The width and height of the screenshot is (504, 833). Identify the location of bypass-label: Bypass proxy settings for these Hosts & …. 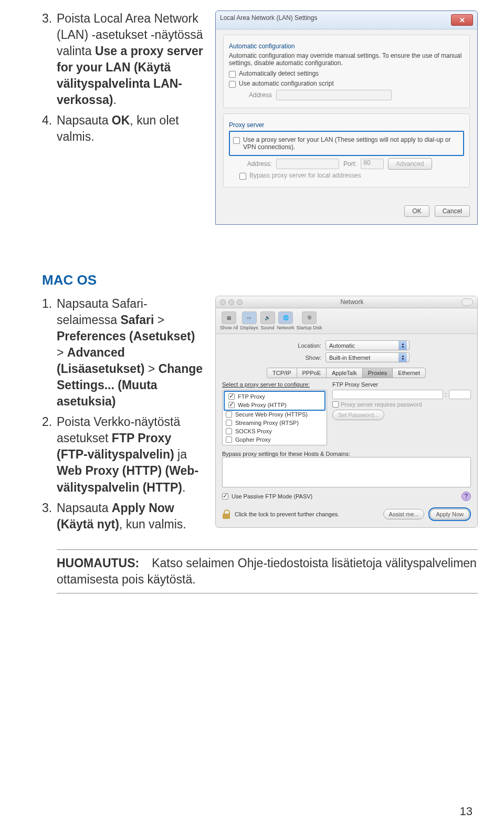
(346, 454).